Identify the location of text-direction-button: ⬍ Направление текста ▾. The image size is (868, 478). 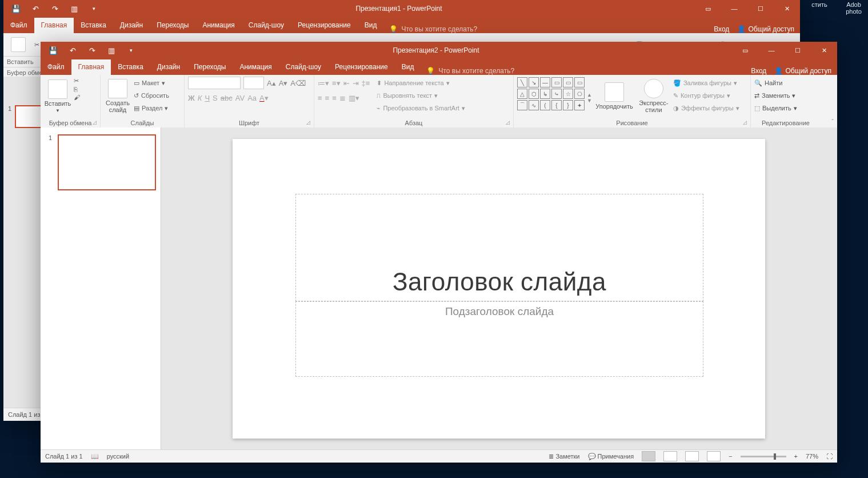
(421, 83).